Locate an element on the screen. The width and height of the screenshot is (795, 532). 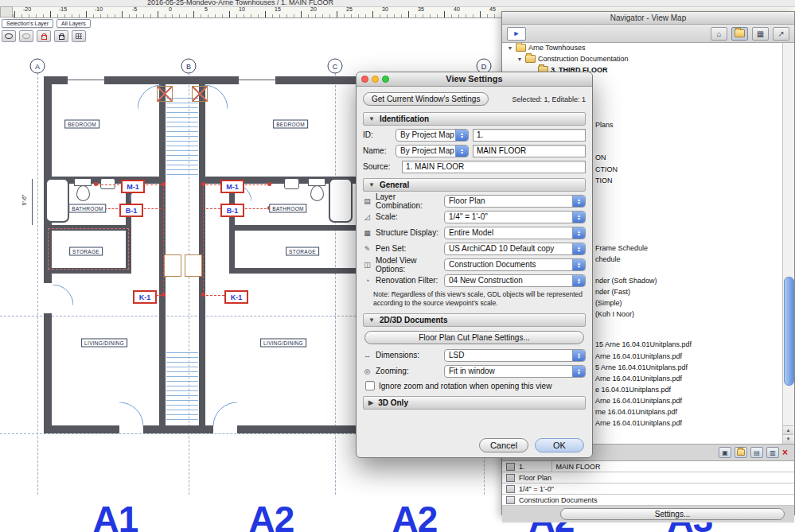
ruler-number: -10 is located at coordinates (99, 10).